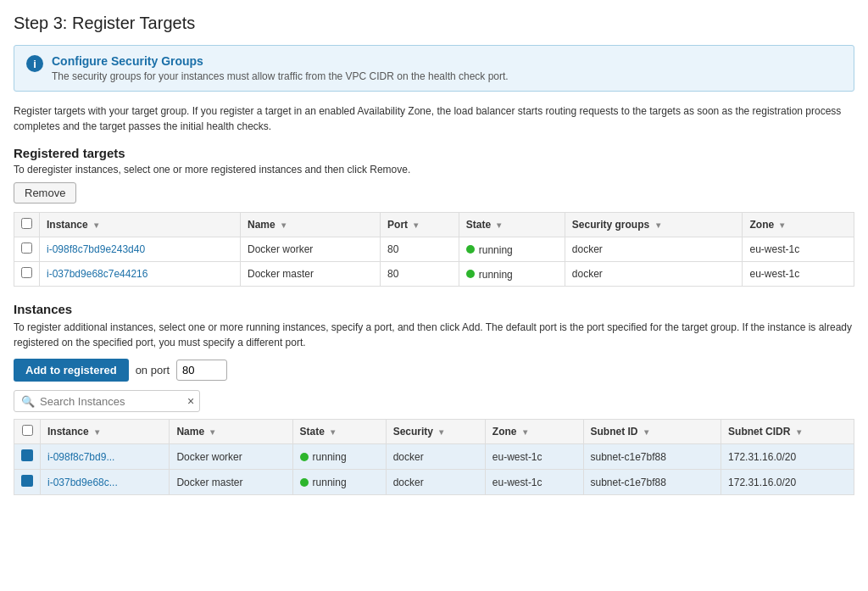 This screenshot has height=591, width=868. I want to click on remove-button: Remove, so click(45, 193).